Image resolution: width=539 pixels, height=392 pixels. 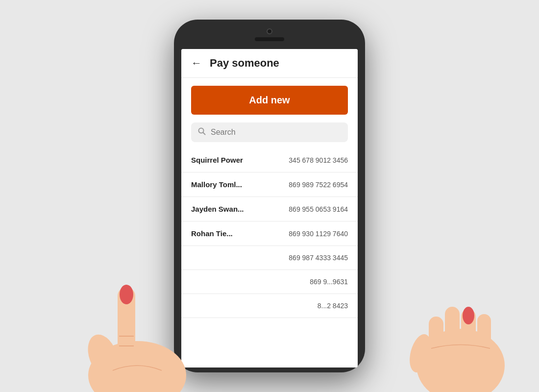 What do you see at coordinates (212, 233) in the screenshot?
I see `contact-name-3: Rohan Tie...` at bounding box center [212, 233].